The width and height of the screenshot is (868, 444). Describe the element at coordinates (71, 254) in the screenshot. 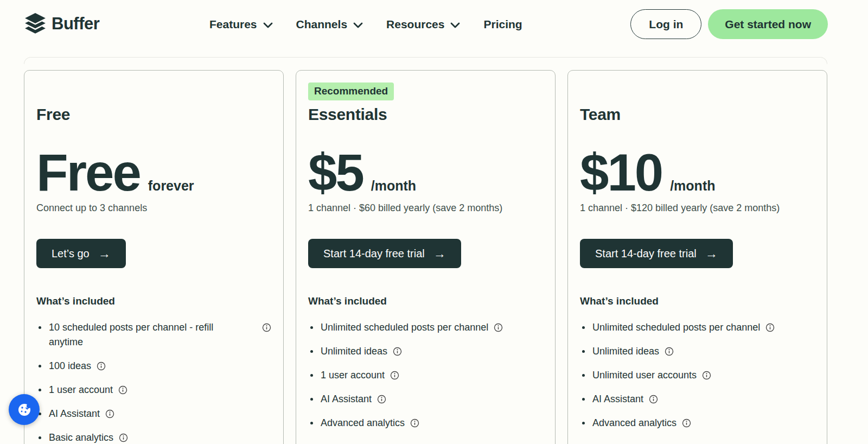

I see `cta-label: Let’s go` at that location.